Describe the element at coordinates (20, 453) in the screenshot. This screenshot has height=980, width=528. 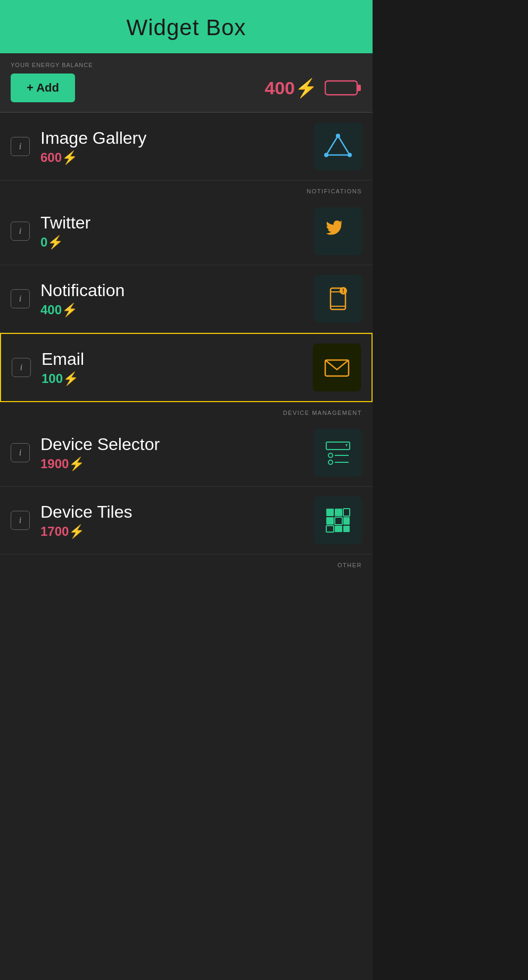
I see `info-badge-device-selector: i` at that location.